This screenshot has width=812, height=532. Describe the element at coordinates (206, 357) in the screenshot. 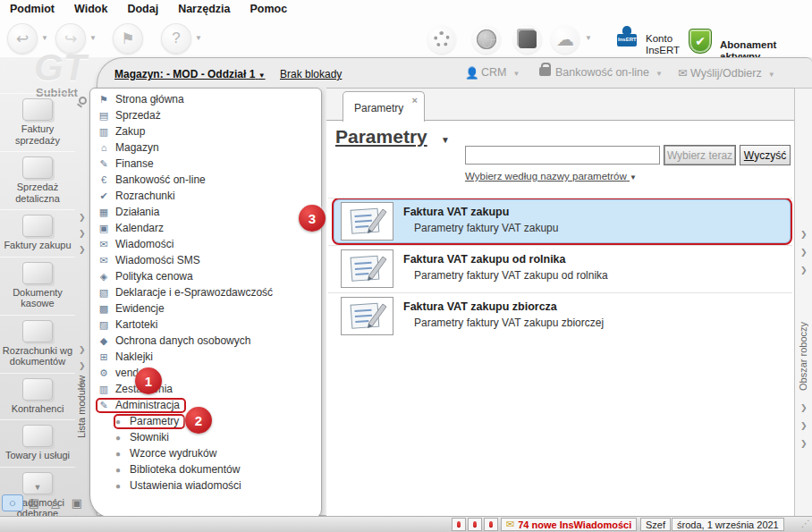

I see `tree-item: ⊞ Naklejki` at that location.